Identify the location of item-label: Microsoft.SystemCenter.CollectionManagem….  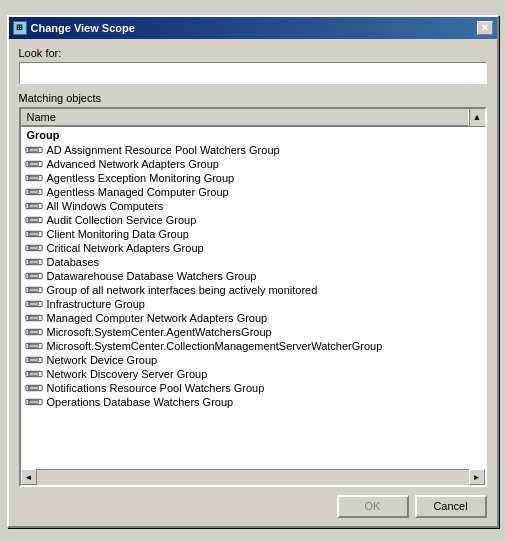
(215, 346).